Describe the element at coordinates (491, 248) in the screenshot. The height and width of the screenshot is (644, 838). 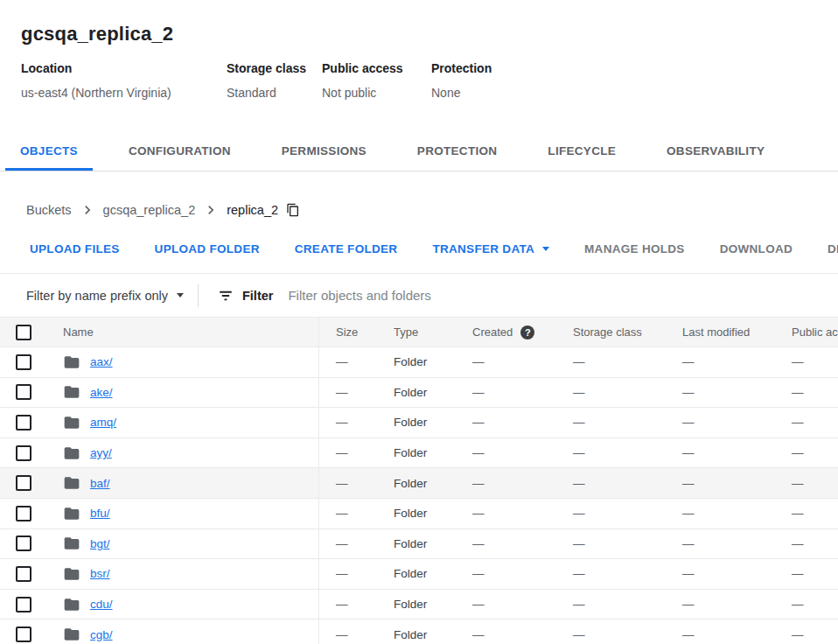
I see `transfer-data-button: TRANSFER DATA` at that location.